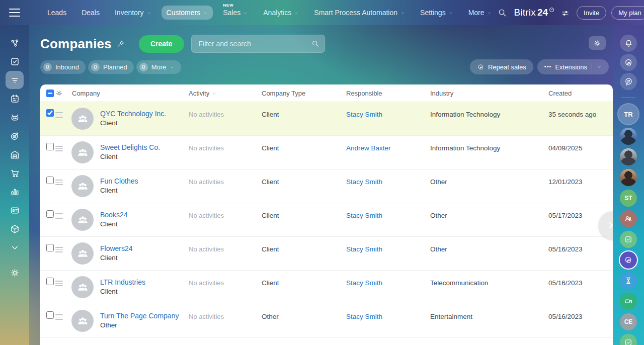  I want to click on column-header-company: Company, so click(129, 93).